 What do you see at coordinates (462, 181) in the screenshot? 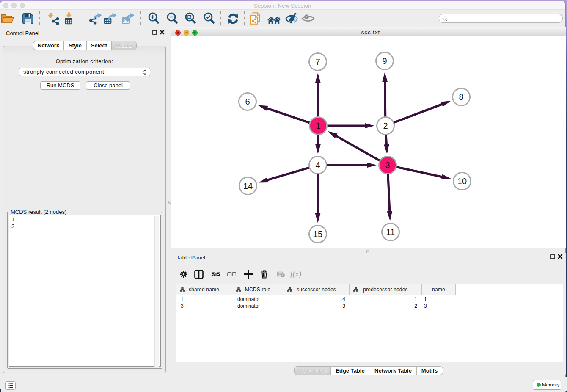
I see `svg-text: 10` at bounding box center [462, 181].